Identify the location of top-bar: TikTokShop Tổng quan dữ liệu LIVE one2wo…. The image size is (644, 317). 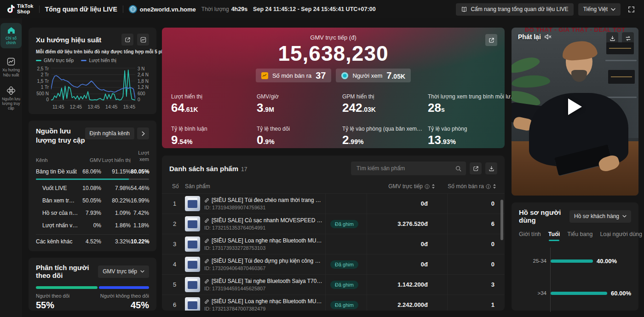
(322, 9).